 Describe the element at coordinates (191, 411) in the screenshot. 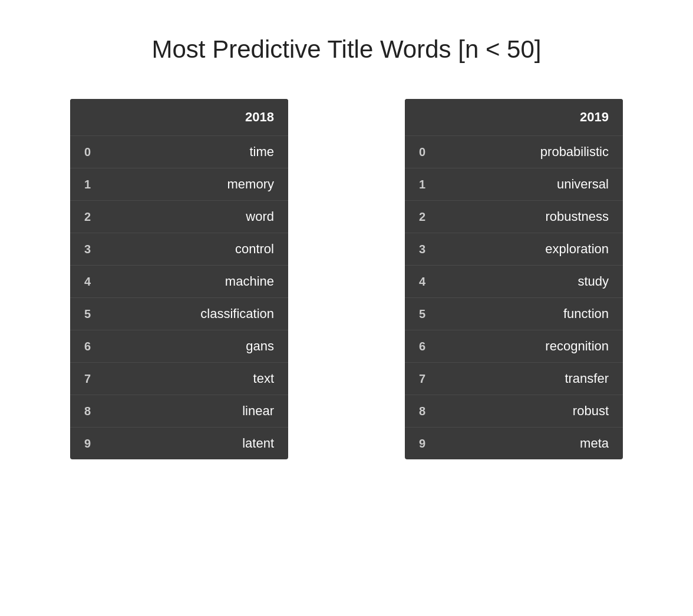

I see `row-value: linear` at that location.